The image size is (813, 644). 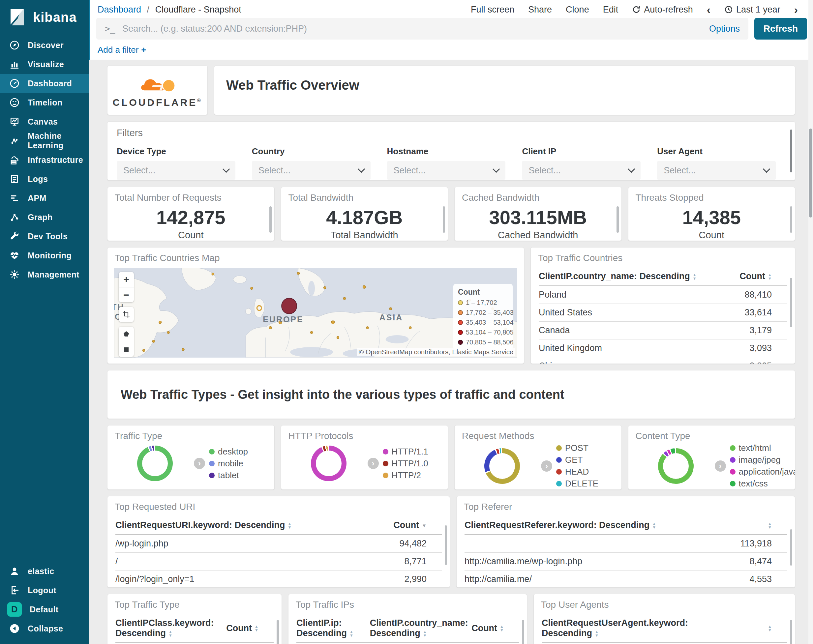 I want to click on sidebar-item-machine-learning: Machine Learning, so click(x=44, y=141).